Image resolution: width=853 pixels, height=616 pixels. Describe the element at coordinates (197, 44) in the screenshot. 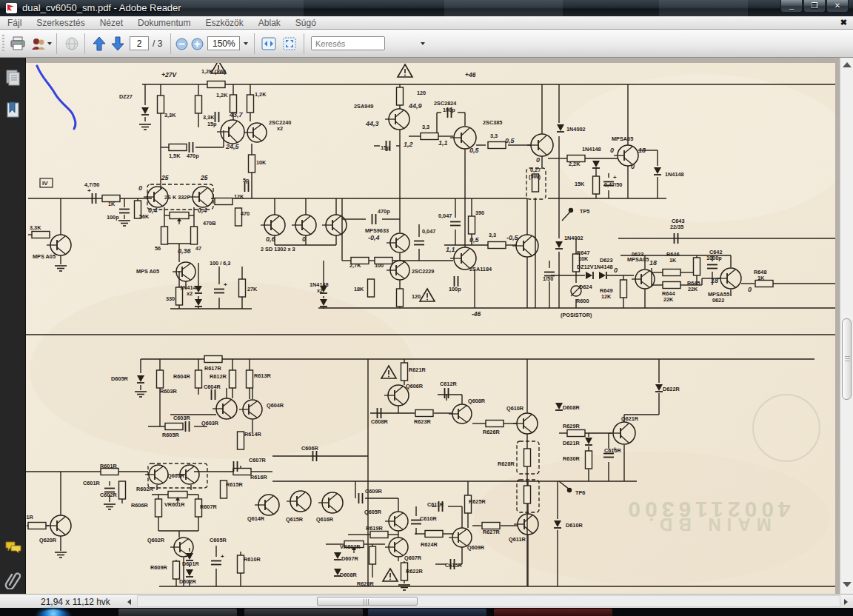

I see `plus-circle-icon` at that location.